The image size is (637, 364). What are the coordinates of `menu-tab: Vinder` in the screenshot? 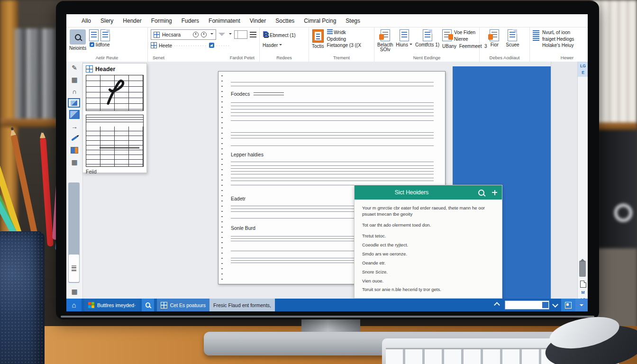 It's located at (258, 21).